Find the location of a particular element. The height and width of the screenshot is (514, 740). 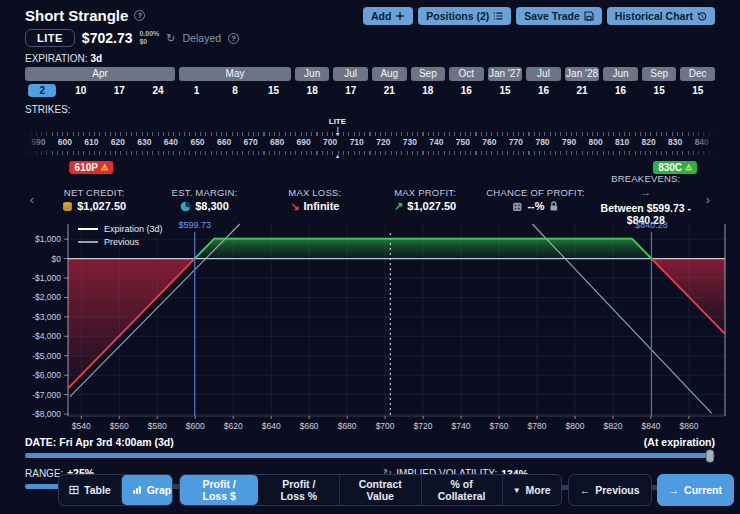

expiration-date-6: 8 is located at coordinates (236, 91).